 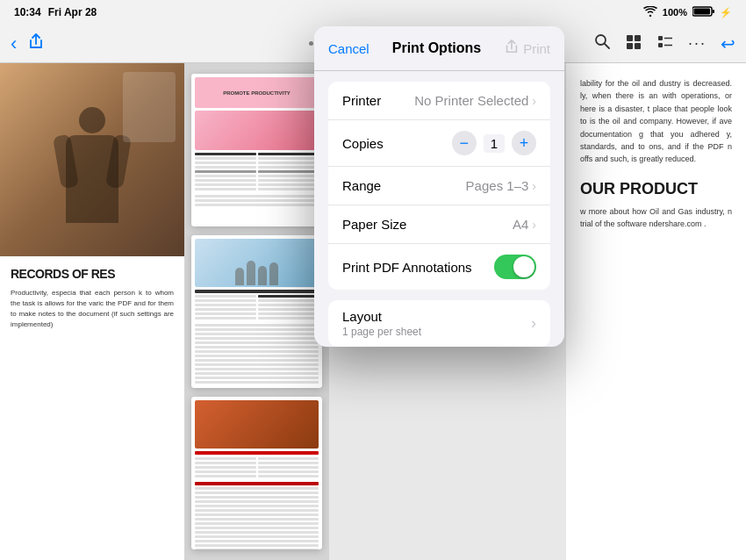 What do you see at coordinates (373, 12) in the screenshot?
I see `status-bar: 10:34 Fri Apr 28 100% ⚡` at bounding box center [373, 12].